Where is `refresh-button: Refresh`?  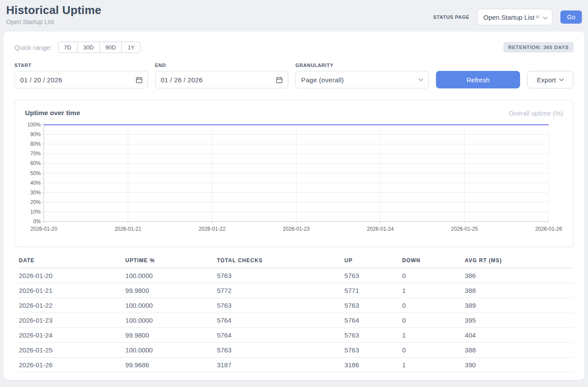 refresh-button: Refresh is located at coordinates (478, 80).